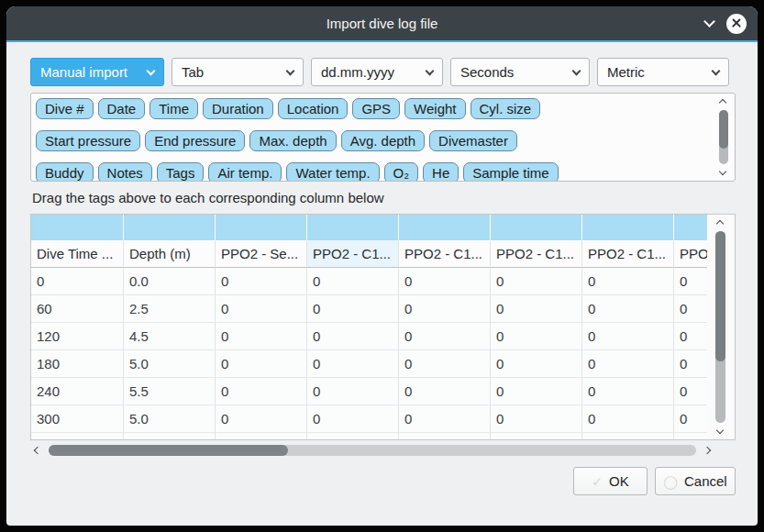 The width and height of the screenshot is (764, 532). Describe the element at coordinates (261, 392) in the screenshot. I see `table-cell-r4-c2: 0` at that location.